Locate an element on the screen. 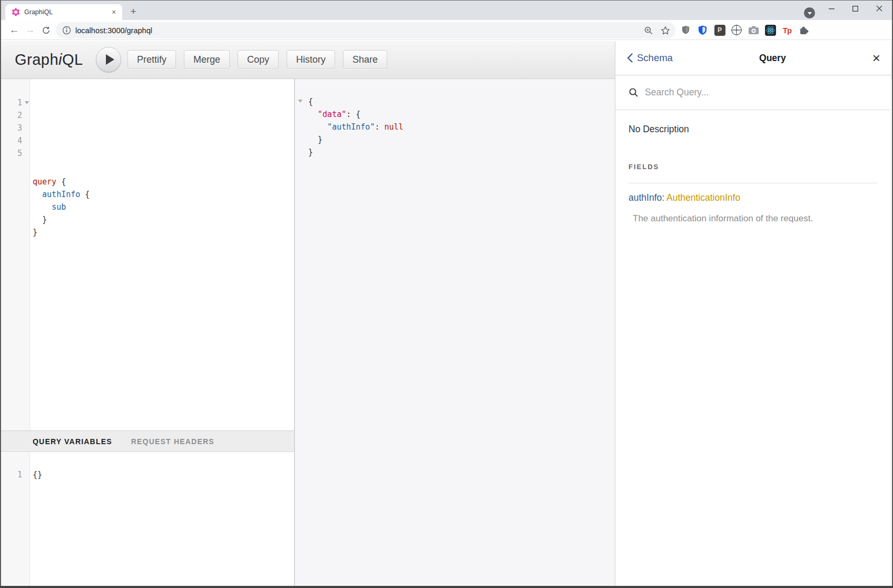  tab-close-icon: × is located at coordinates (114, 12).